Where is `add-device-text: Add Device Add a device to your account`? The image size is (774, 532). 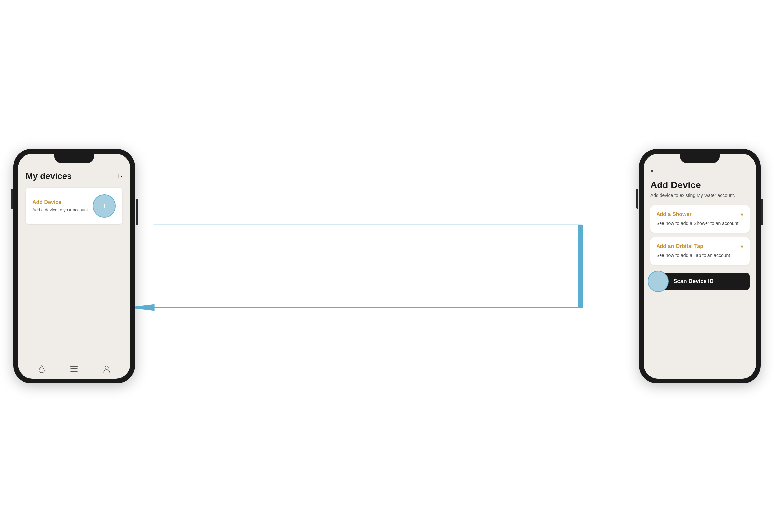
add-device-text: Add Device Add a device to your account is located at coordinates (61, 206).